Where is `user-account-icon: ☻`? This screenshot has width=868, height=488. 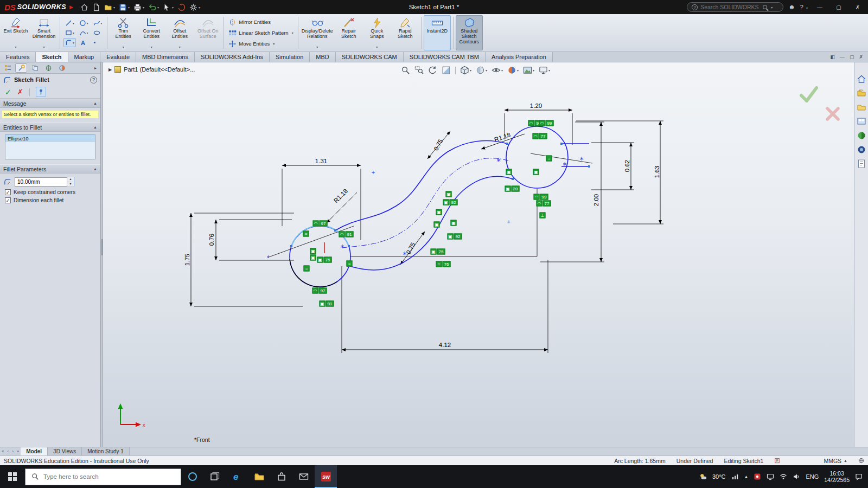 user-account-icon: ☻ is located at coordinates (792, 7).